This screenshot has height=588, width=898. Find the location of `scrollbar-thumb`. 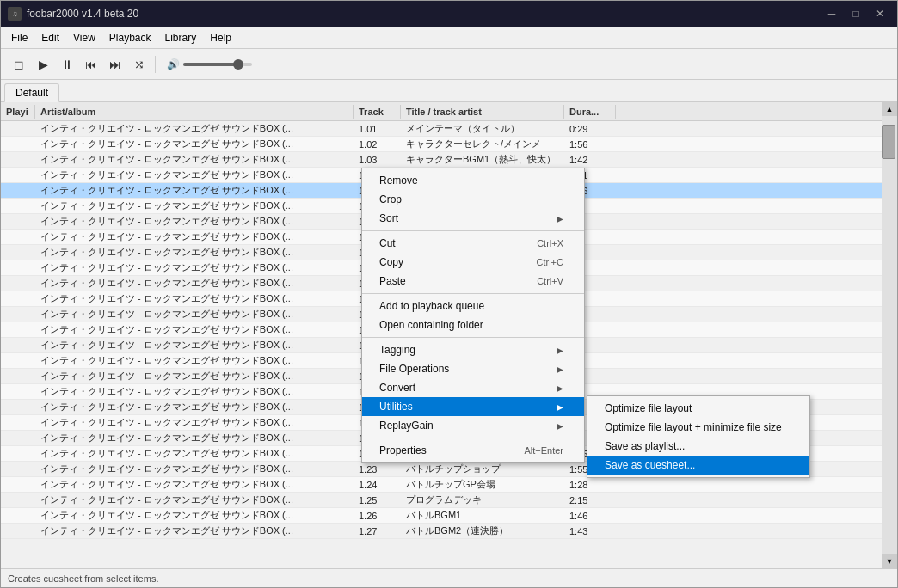

scrollbar-thumb is located at coordinates (889, 142).